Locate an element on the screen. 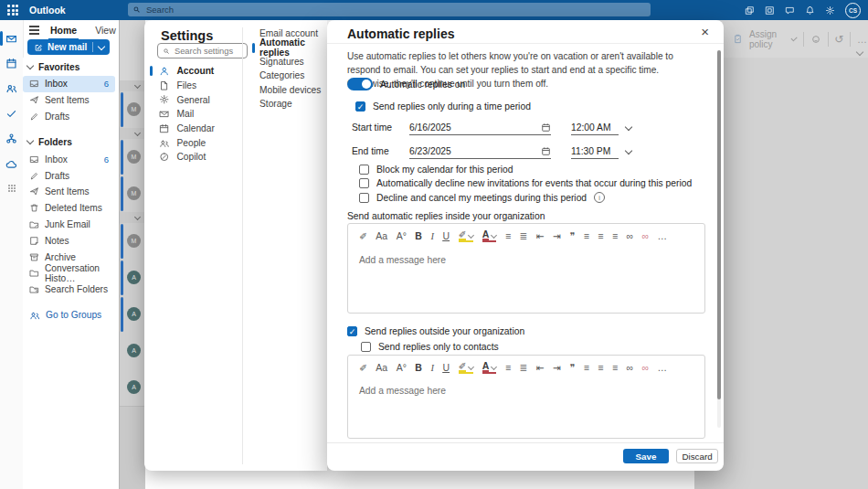  assign-policy-button: Assign policy is located at coordinates (767, 39).